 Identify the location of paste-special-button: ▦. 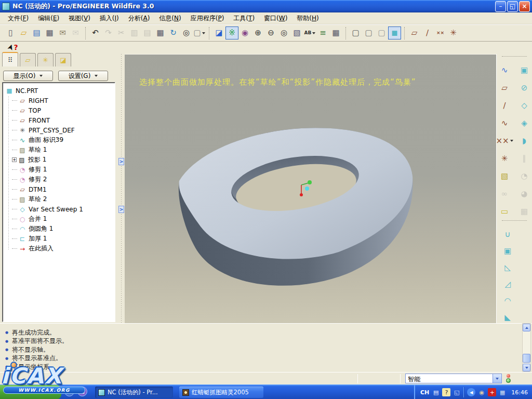
(160, 33).